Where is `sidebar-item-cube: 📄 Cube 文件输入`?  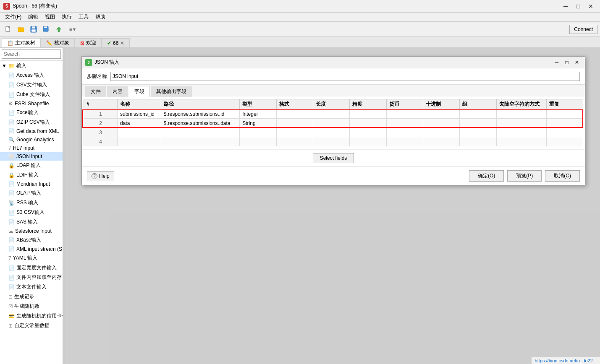
sidebar-item-cube: 📄 Cube 文件输入 is located at coordinates (31, 95).